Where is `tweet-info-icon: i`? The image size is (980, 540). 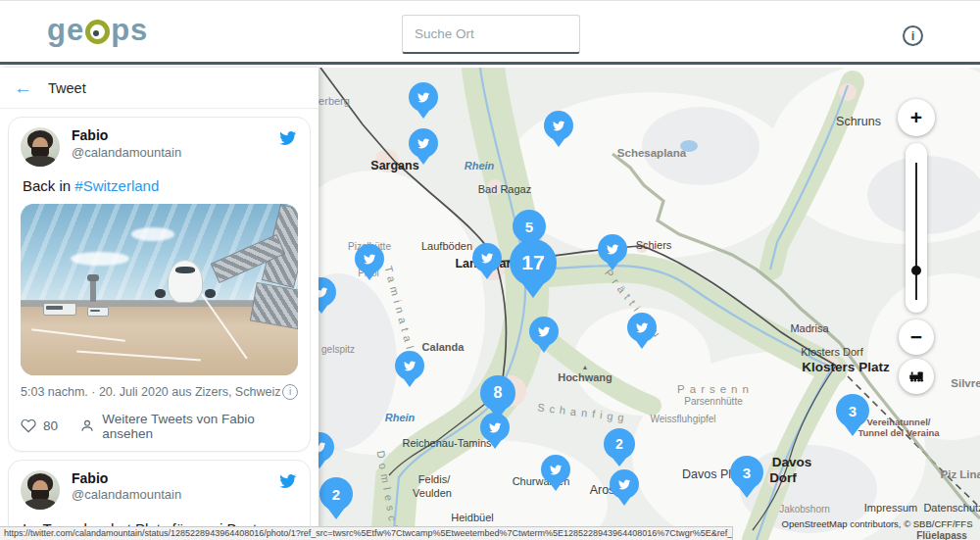 tweet-info-icon: i is located at coordinates (290, 392).